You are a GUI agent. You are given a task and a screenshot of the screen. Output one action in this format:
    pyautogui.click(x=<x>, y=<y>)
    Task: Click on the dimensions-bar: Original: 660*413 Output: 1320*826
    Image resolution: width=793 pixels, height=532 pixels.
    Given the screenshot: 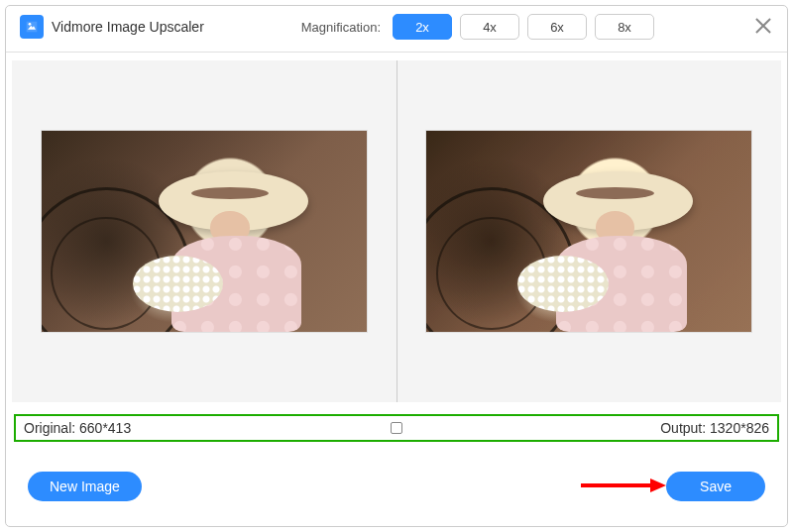 What is the action you would take?
    pyautogui.click(x=396, y=428)
    